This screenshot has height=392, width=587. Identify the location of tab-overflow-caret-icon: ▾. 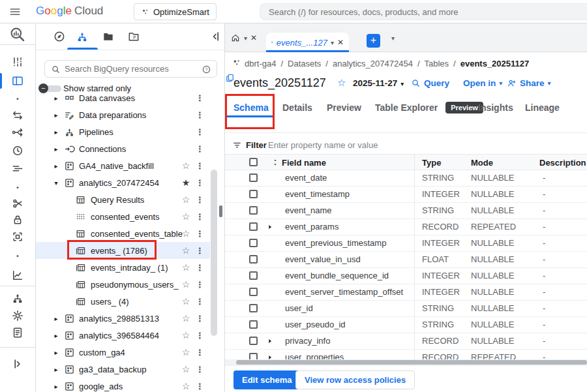
(393, 38).